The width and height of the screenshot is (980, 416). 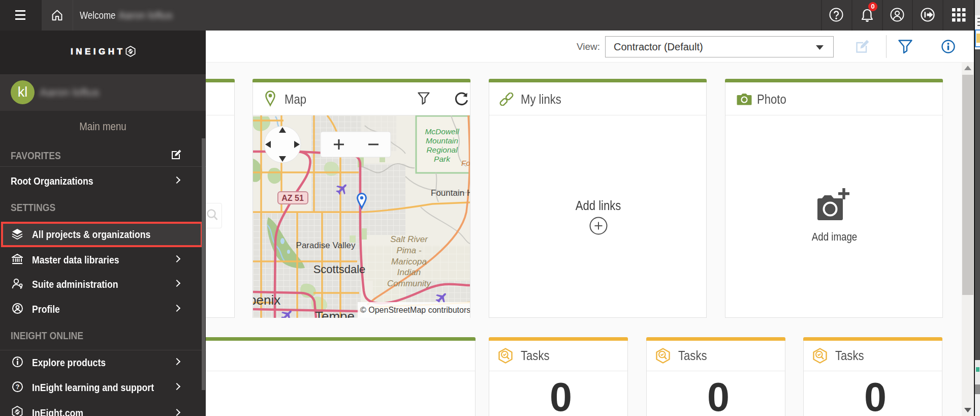 What do you see at coordinates (409, 261) in the screenshot?
I see `svg-text: Maricopa` at bounding box center [409, 261].